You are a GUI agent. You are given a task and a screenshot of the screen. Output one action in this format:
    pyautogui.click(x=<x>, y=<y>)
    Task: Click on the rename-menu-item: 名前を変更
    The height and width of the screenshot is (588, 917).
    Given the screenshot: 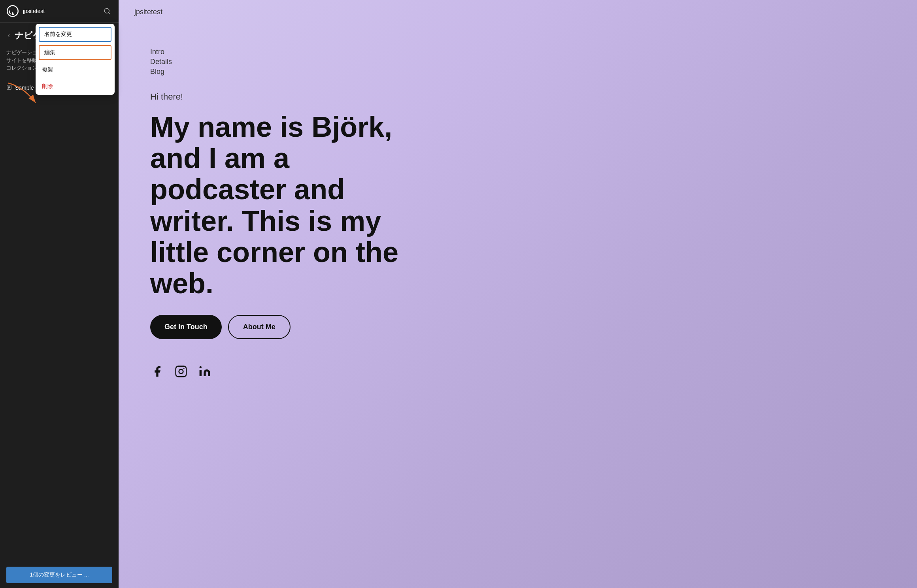 What is the action you would take?
    pyautogui.click(x=75, y=34)
    